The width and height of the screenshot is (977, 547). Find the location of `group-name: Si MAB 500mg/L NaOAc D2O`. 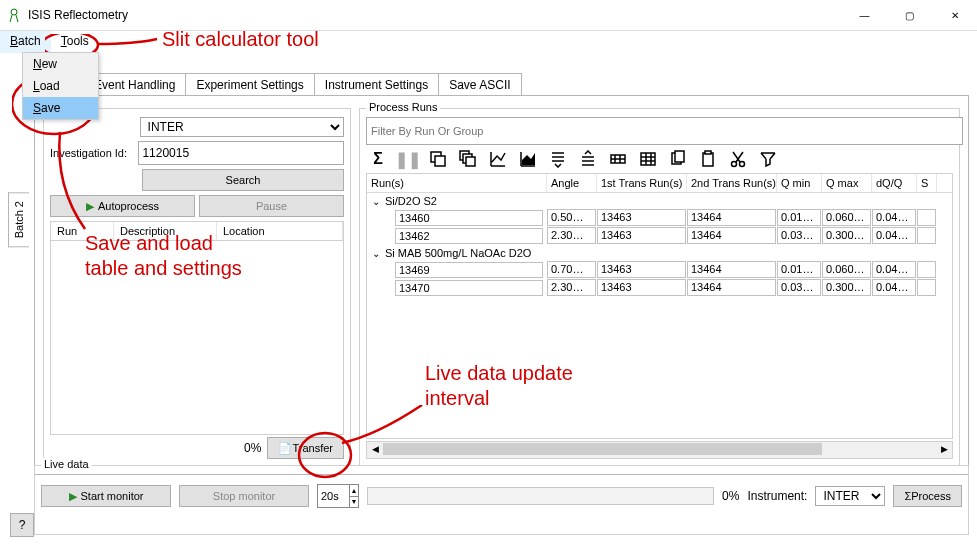

group-name: Si MAB 500mg/L NaOAc D2O is located at coordinates (458, 253).